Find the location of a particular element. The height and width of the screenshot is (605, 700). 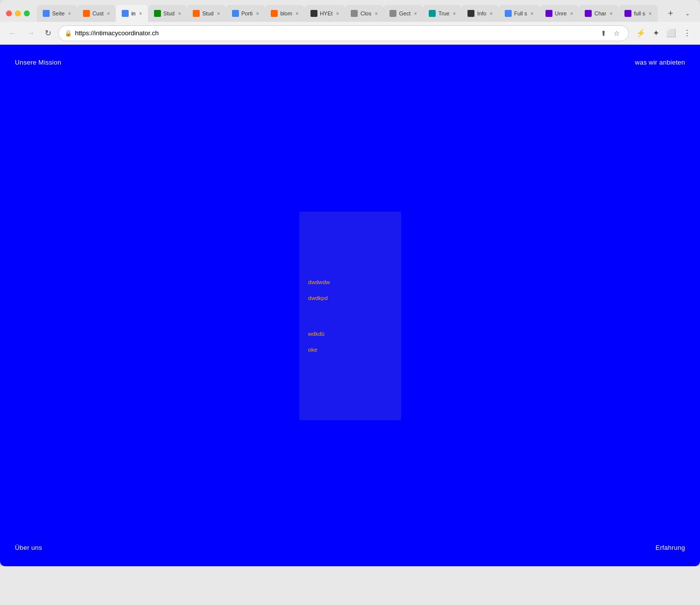

tab-label-15: full s is located at coordinates (640, 13).